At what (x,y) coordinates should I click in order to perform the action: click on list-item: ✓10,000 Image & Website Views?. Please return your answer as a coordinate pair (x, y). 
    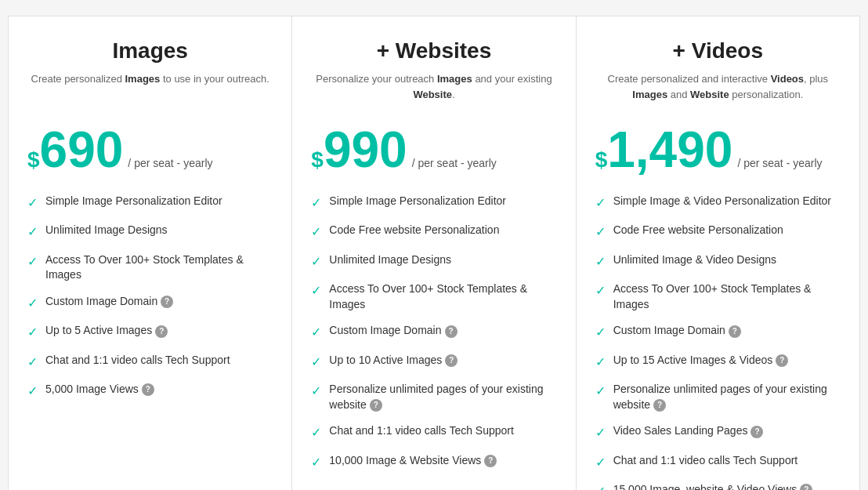
    Looking at the image, I should click on (434, 463).